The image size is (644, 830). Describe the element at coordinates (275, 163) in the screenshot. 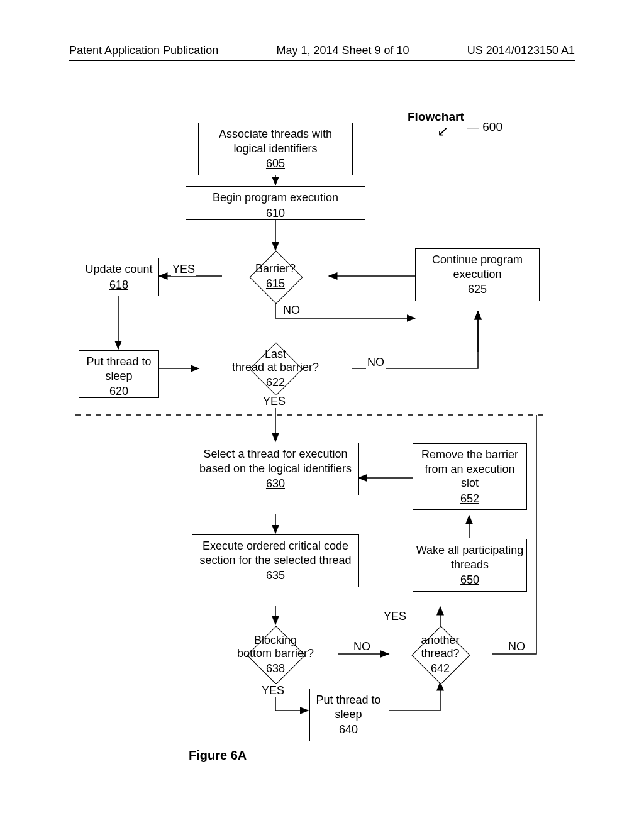

I see `node-605-ref: 605` at that location.